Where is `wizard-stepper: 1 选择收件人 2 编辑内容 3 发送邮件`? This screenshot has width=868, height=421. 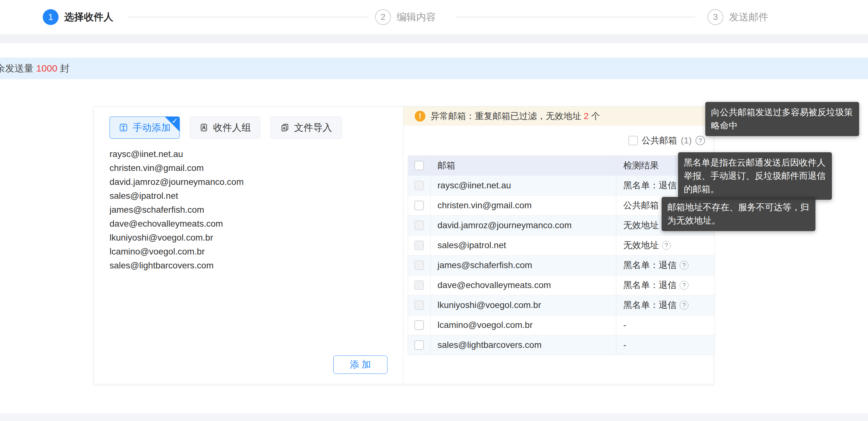
wizard-stepper: 1 选择收件人 2 编辑内容 3 发送邮件 is located at coordinates (434, 17).